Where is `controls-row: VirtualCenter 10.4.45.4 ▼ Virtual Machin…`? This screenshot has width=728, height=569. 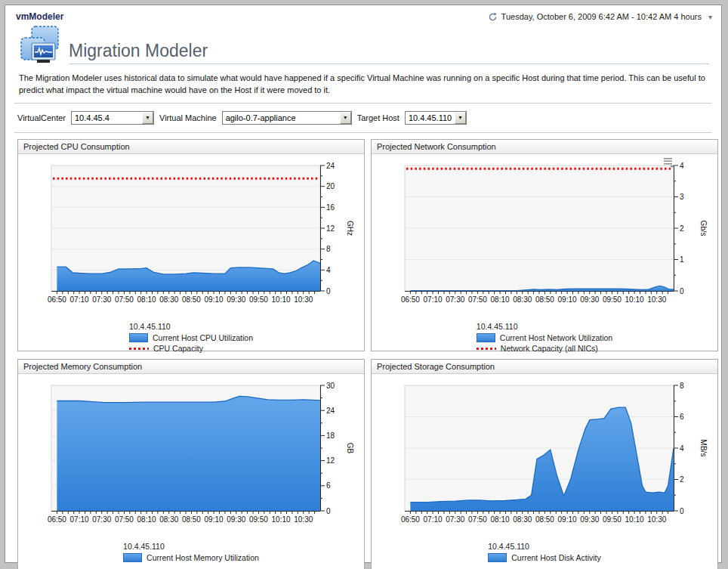
controls-row: VirtualCenter 10.4.45.4 ▼ Virtual Machin… is located at coordinates (369, 118).